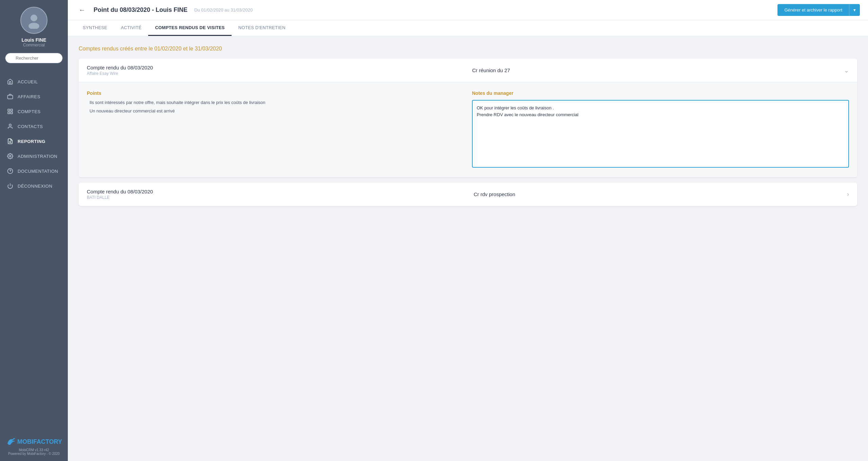 This screenshot has height=461, width=868. I want to click on person-icon, so click(10, 126).